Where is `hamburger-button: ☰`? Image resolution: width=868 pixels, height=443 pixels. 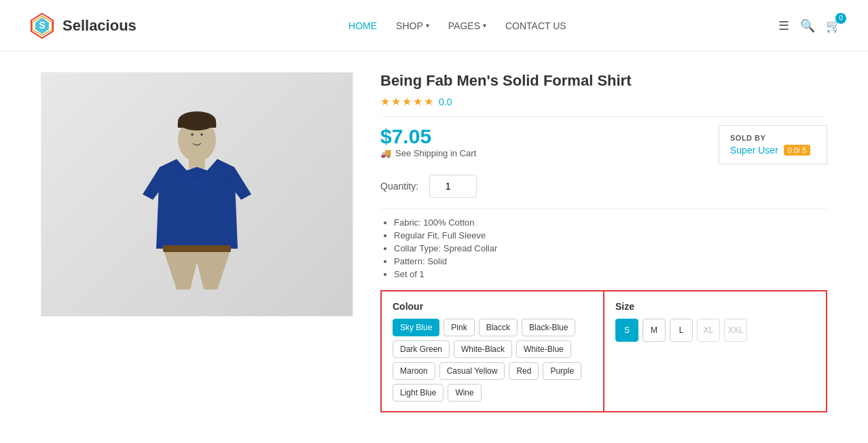 hamburger-button: ☰ is located at coordinates (784, 26).